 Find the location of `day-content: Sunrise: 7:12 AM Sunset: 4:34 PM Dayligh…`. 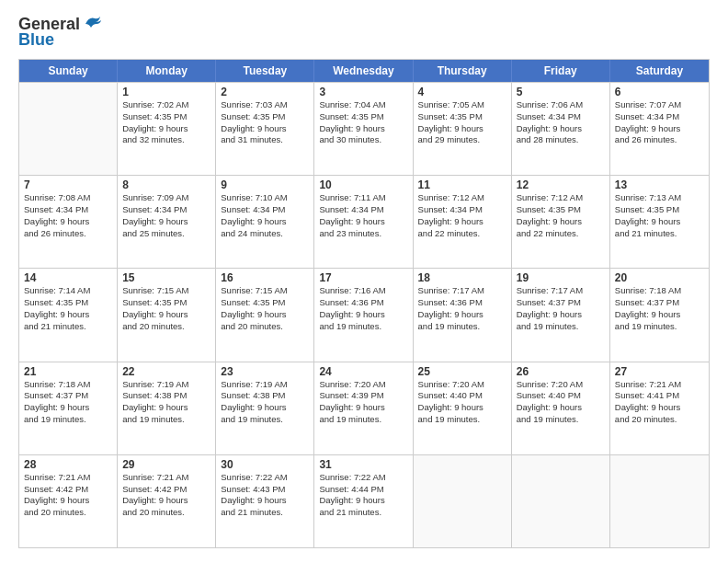

day-content: Sunrise: 7:12 AM Sunset: 4:34 PM Dayligh… is located at coordinates (462, 215).